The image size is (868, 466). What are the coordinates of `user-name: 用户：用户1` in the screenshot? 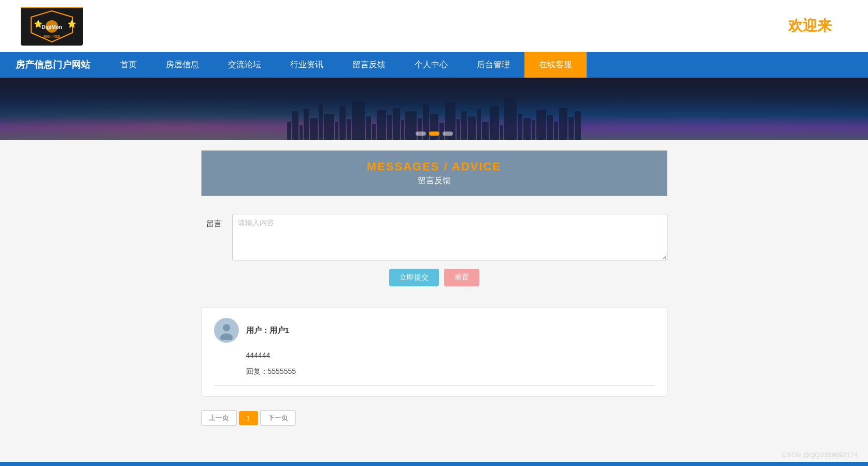 It's located at (267, 330).